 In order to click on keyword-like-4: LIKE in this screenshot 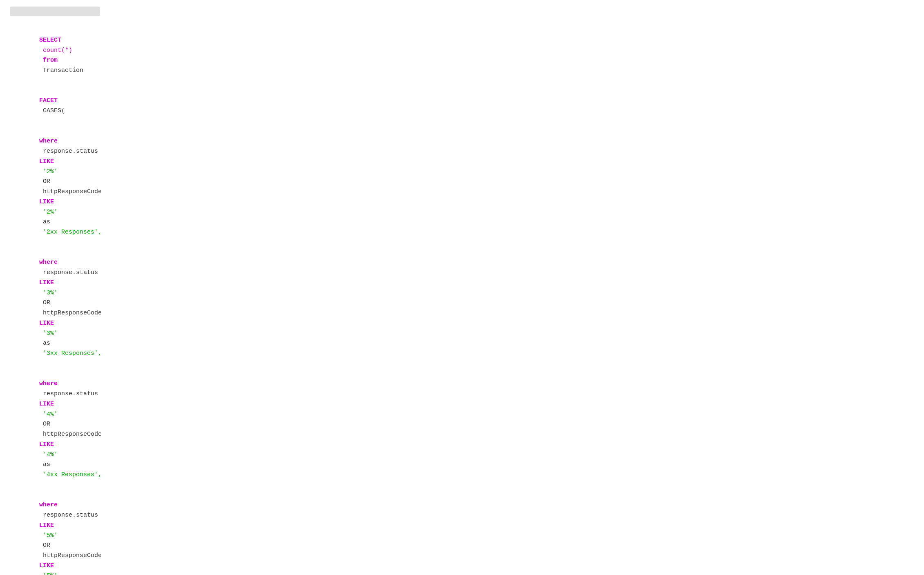, I will do `click(47, 323)`.